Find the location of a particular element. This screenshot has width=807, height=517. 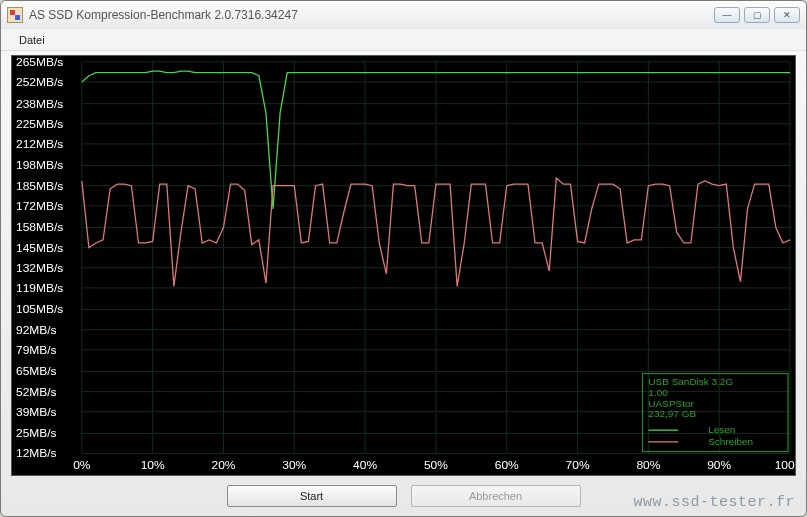

legend-label-write: Schreiben is located at coordinates (730, 442).